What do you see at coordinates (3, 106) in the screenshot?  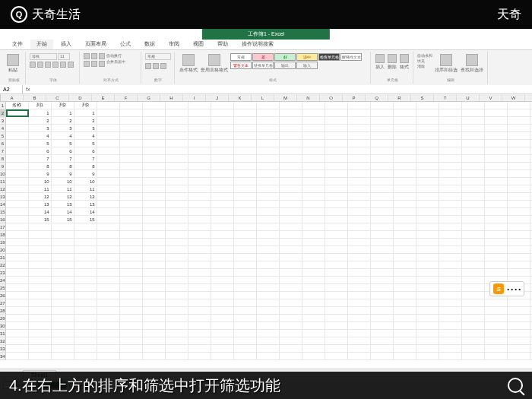 I see `row-header: 1` at bounding box center [3, 106].